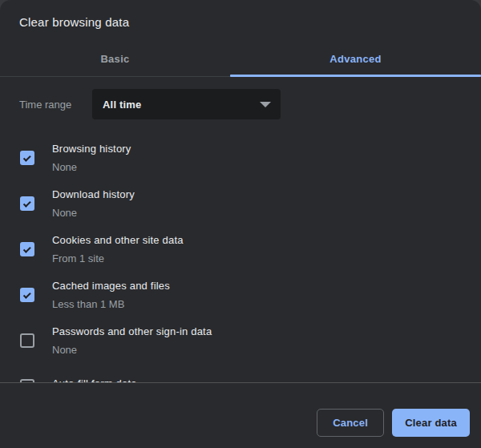  Describe the element at coordinates (431, 423) in the screenshot. I see `clear-data-button: Clear data` at that location.